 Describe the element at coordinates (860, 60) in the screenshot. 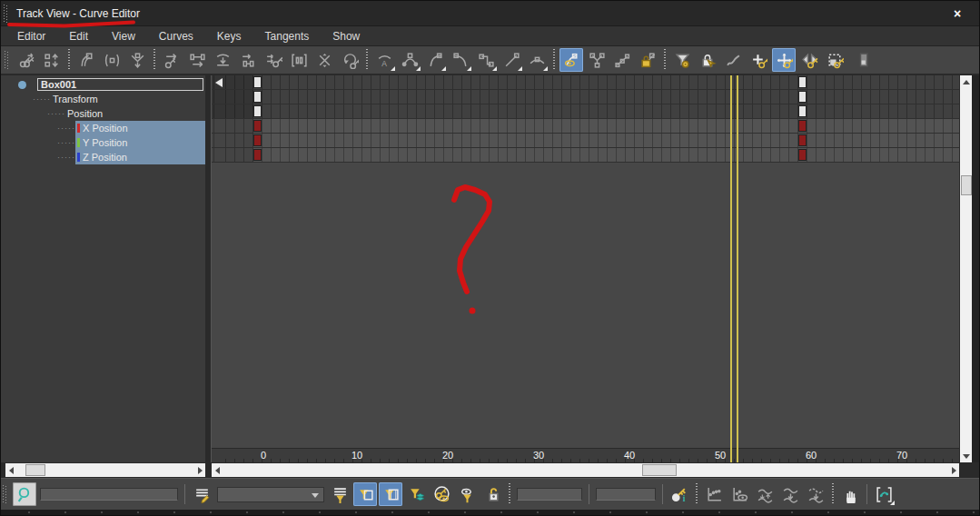

I see `scale-values-button` at that location.